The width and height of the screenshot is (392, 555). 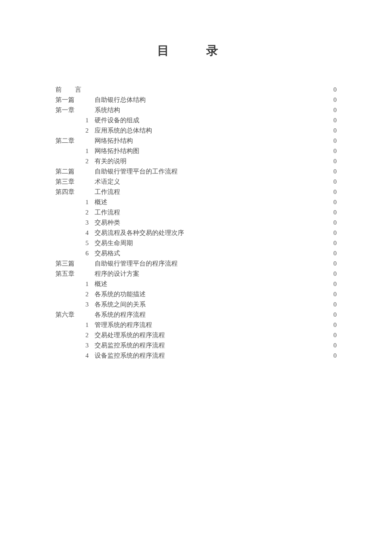 I want to click on toc-entry: 6交易格式0, so click(x=196, y=253).